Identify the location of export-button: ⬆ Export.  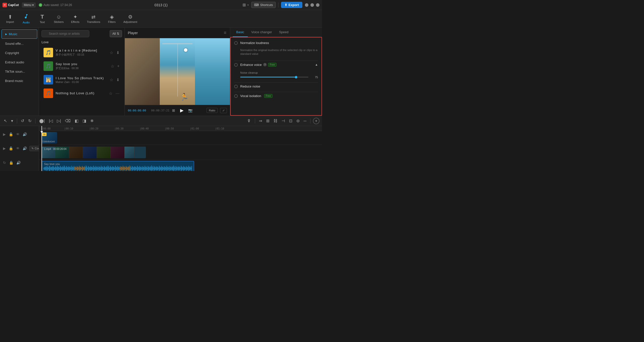
(292, 5).